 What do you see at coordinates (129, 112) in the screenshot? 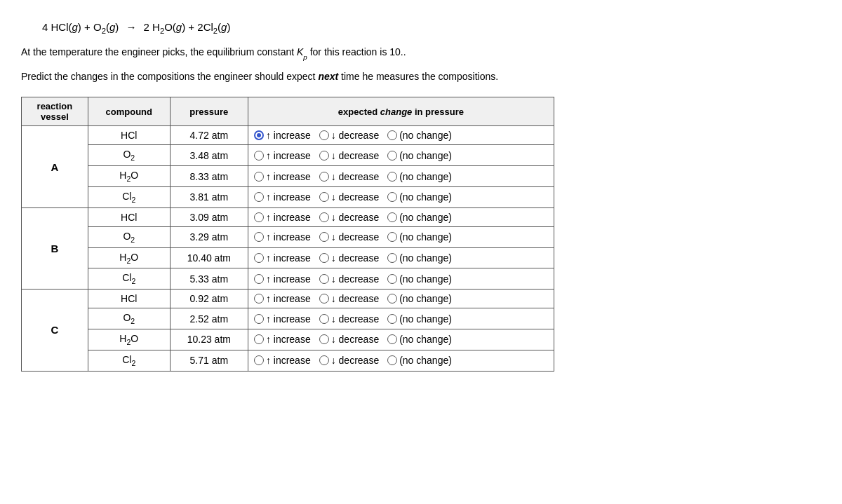
I see `header-compound: compound` at bounding box center [129, 112].